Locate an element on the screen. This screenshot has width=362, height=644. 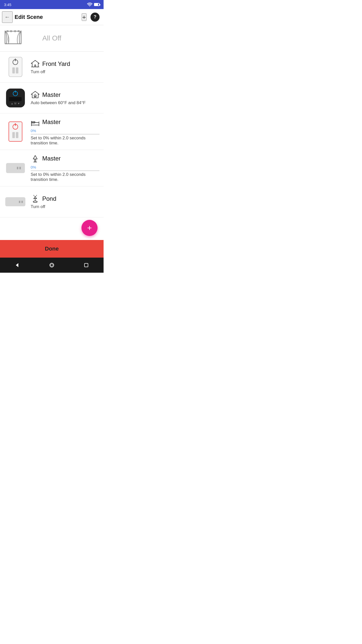
thermo-arrow-down: ▼ is located at coordinates (19, 104).